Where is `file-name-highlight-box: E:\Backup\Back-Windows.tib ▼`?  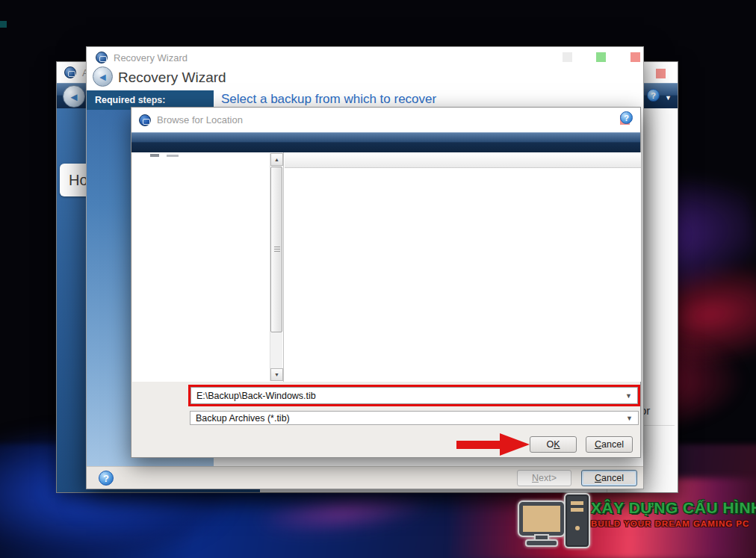
file-name-highlight-box: E:\Backup\Back-Windows.tib ▼ is located at coordinates (414, 396).